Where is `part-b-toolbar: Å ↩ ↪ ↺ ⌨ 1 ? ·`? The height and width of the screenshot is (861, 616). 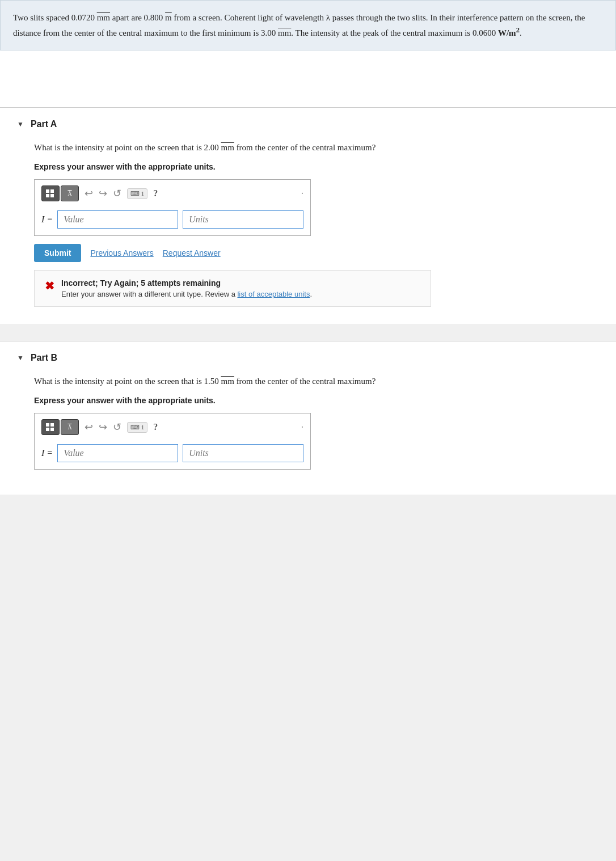
part-b-toolbar: Å ↩ ↪ ↺ ⌨ 1 ? · is located at coordinates (172, 429).